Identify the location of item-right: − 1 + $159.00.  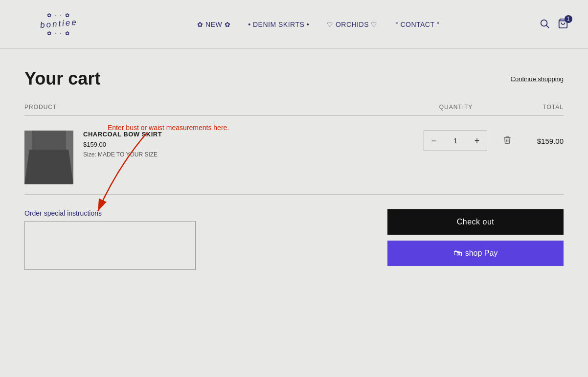
(490, 141).